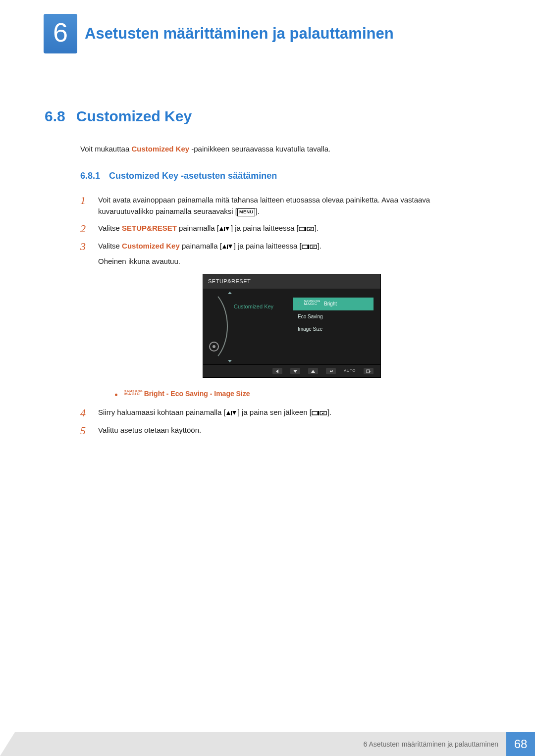  Describe the element at coordinates (116, 395) in the screenshot. I see `bullet-icon` at that location.